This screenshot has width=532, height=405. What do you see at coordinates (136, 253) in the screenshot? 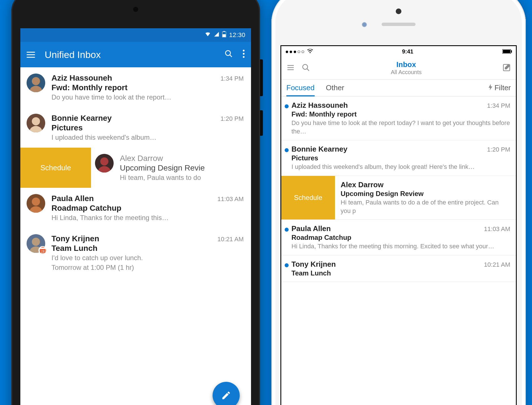
I see `email-item: 28 Tony Krijnen 10:21 AM Team Lunch I'd …` at bounding box center [136, 253].